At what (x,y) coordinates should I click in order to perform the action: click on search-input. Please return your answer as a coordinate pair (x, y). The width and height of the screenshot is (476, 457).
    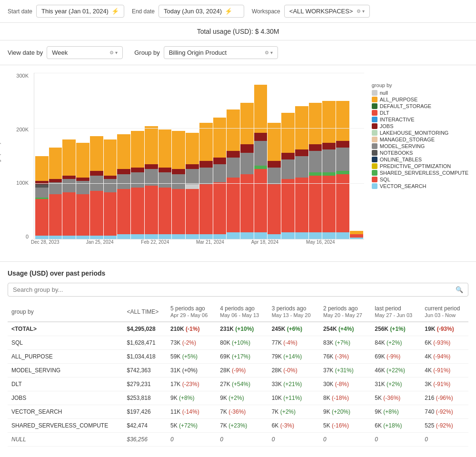
    Looking at the image, I should click on (232, 289).